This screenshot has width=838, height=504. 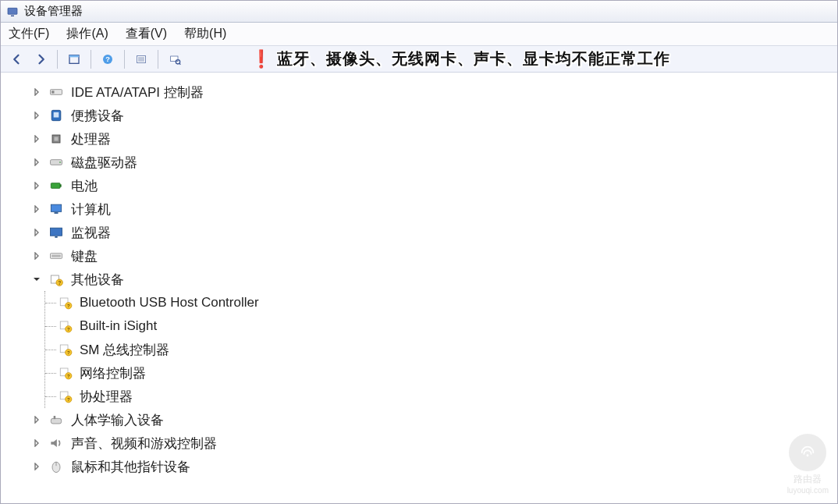 I want to click on tree-node: IDE ATA/ATAPI 控制器, so click(x=435, y=92).